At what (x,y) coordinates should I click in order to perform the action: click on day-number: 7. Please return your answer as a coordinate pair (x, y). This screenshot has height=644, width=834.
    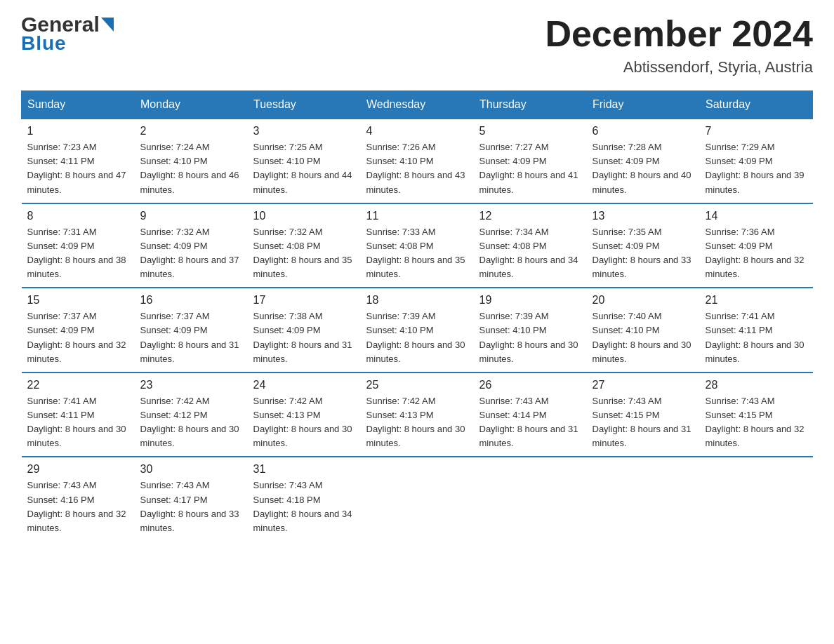
    Looking at the image, I should click on (757, 131).